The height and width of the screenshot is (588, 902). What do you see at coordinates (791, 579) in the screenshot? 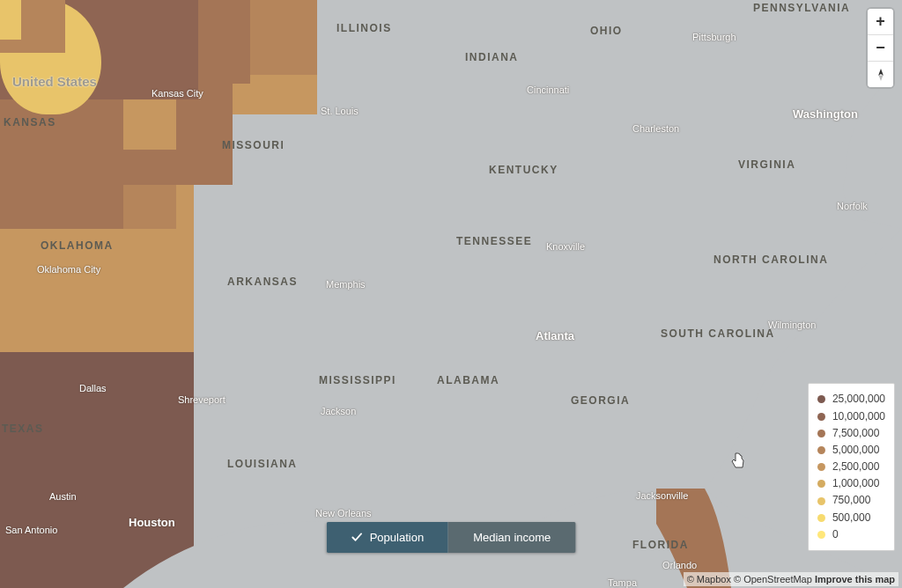
I see `attribution-bar: © Mapbox © OpenStreetMap Improve this ma…` at bounding box center [791, 579].